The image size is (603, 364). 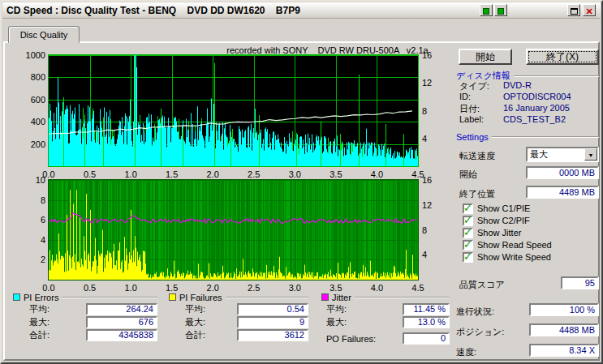 What do you see at coordinates (39, 336) in the screenshot?
I see `stat-label: 合計:` at bounding box center [39, 336].